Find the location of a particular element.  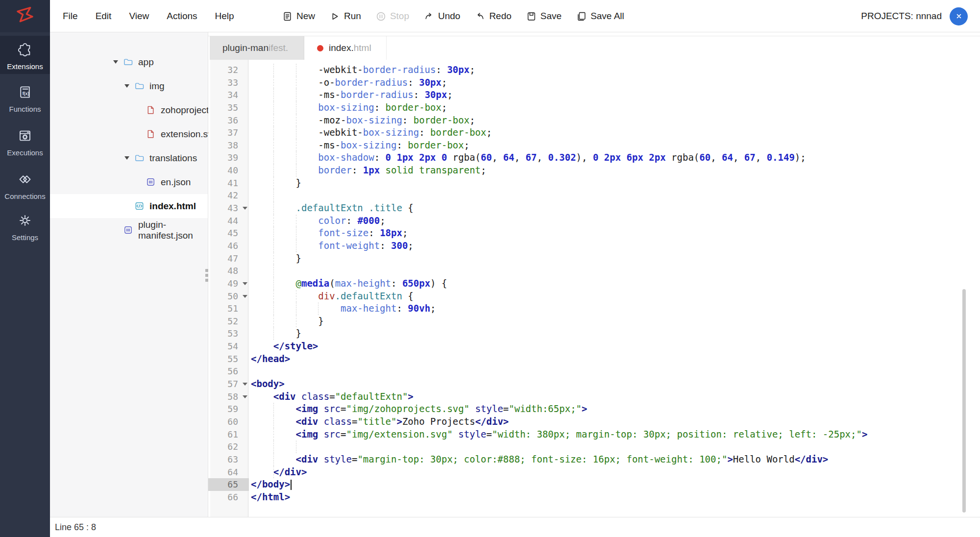

line-number-gutter: 62 is located at coordinates (228, 447).